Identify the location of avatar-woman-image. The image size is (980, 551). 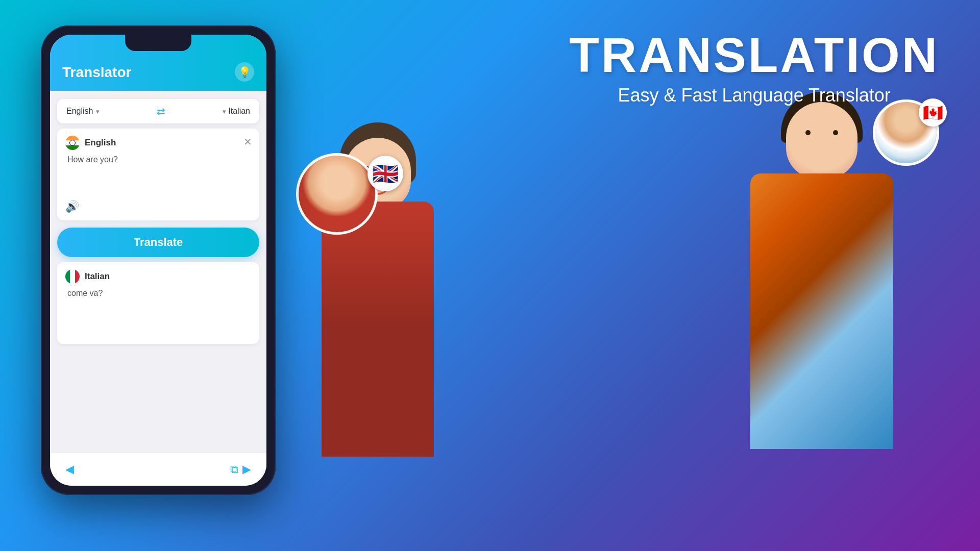
(337, 194).